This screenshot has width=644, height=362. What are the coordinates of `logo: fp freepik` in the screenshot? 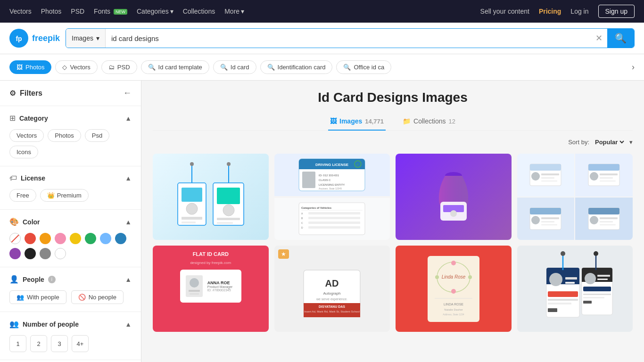 It's located at (35, 38).